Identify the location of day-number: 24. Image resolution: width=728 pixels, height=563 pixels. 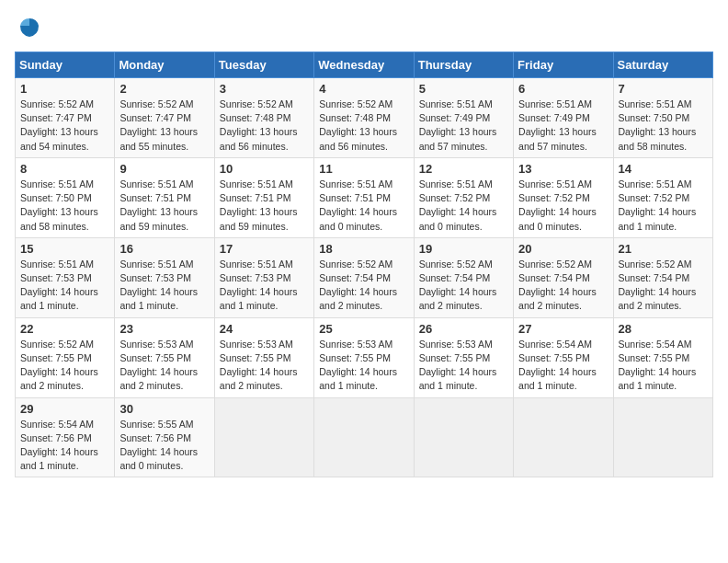
(265, 329).